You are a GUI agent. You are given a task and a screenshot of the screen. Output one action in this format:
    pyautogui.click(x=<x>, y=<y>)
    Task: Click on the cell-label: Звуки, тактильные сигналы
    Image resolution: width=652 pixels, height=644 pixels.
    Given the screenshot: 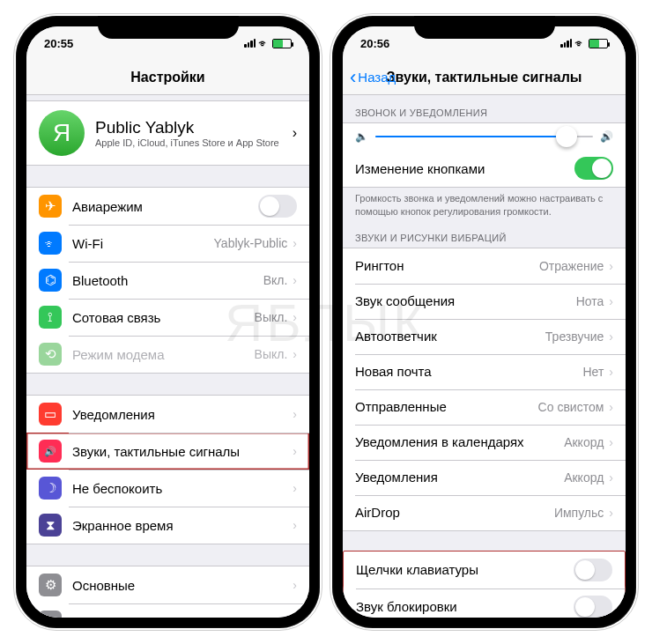 What is the action you would take?
    pyautogui.click(x=182, y=451)
    